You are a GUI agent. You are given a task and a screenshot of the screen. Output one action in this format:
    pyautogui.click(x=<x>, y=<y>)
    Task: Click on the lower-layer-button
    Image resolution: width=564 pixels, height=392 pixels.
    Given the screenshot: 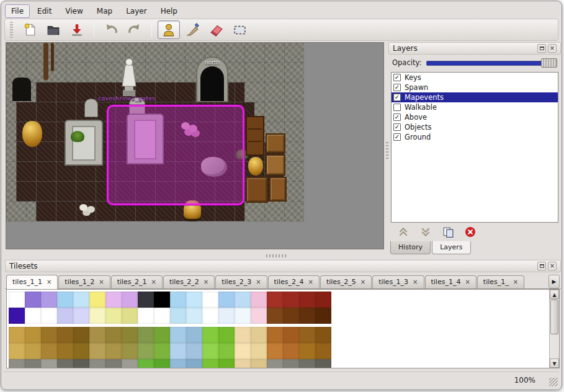 What is the action you would take?
    pyautogui.click(x=426, y=232)
    